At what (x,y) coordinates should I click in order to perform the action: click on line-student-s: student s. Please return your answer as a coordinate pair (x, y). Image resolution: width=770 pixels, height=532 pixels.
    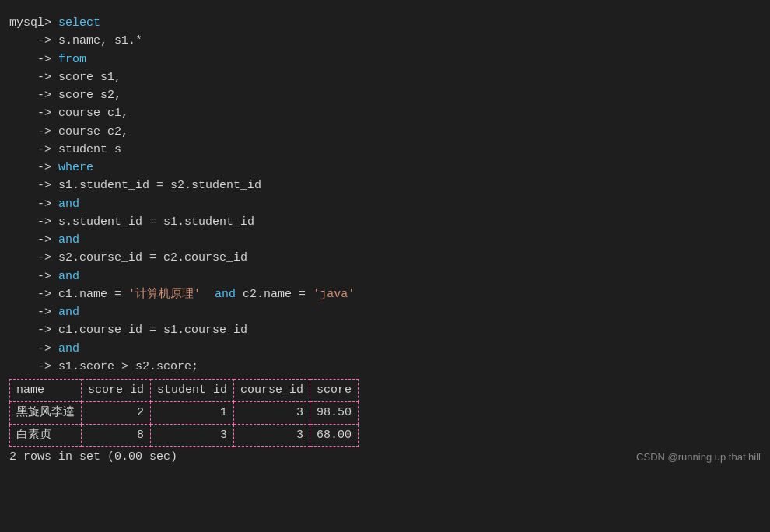
    Looking at the image, I should click on (86, 149).